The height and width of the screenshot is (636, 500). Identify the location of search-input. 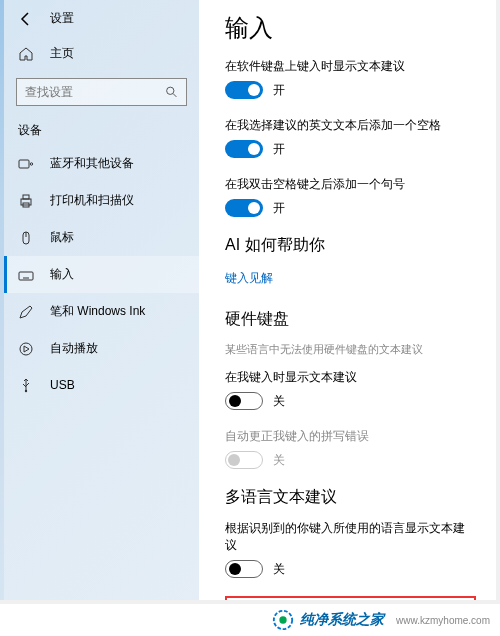
(95, 92).